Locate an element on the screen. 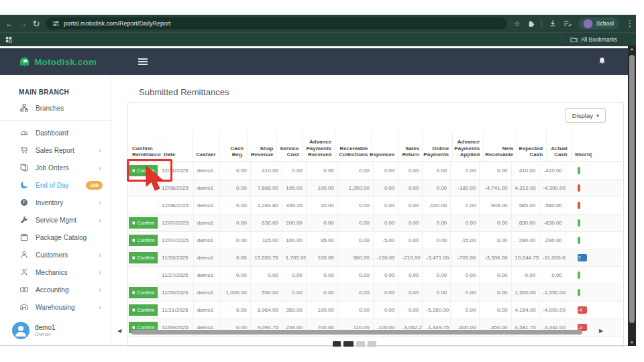  table-horizontal-scrollbar is located at coordinates (357, 333).